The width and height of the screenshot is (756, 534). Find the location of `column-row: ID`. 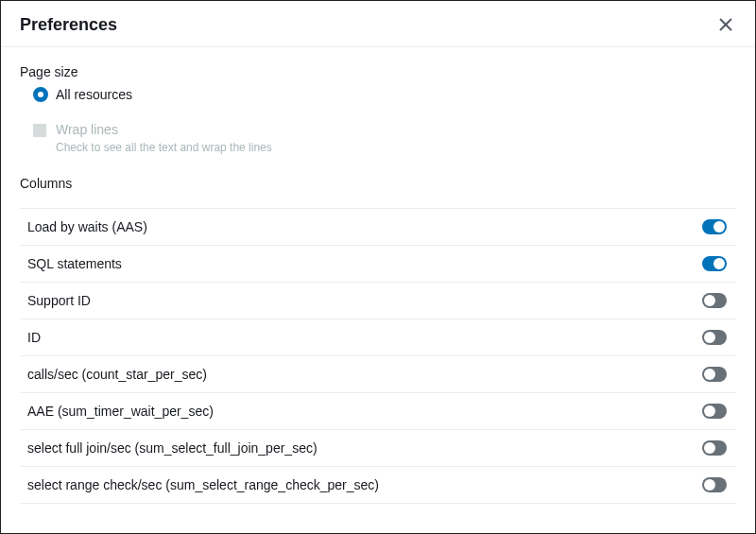

column-row: ID is located at coordinates (378, 336).